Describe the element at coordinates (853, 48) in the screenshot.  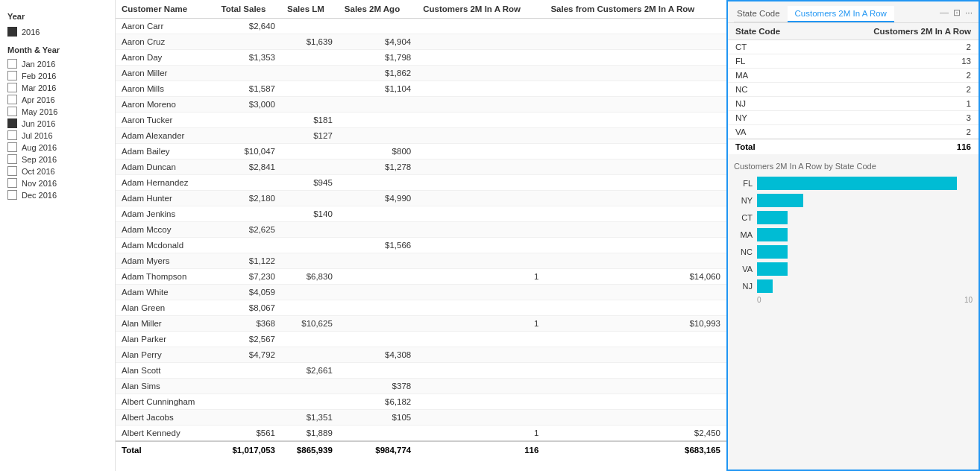
I see `right-table-row: CT2` at that location.